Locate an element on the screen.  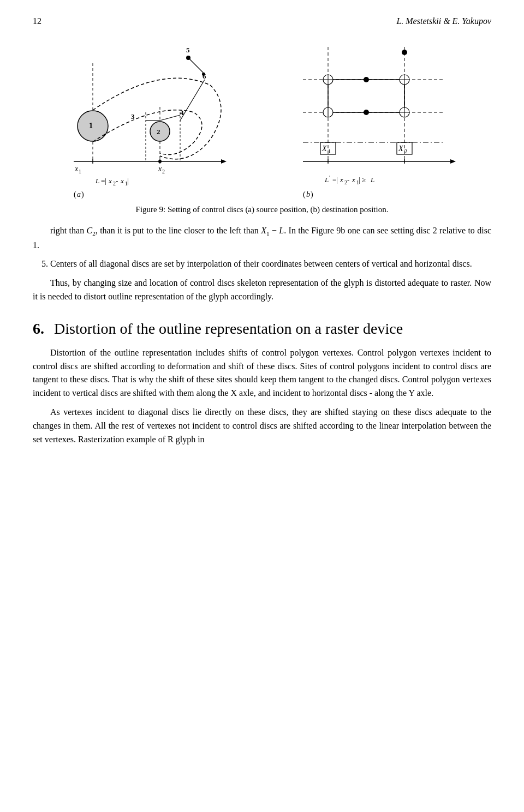
section-number: 6. is located at coordinates (38, 329).